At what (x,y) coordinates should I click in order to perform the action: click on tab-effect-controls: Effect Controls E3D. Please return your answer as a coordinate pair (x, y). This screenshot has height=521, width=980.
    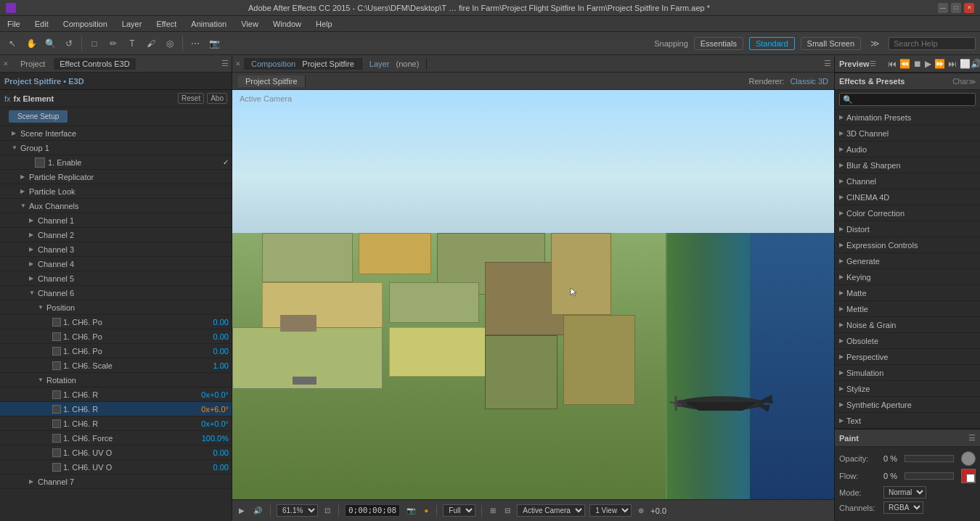
    Looking at the image, I should click on (94, 64).